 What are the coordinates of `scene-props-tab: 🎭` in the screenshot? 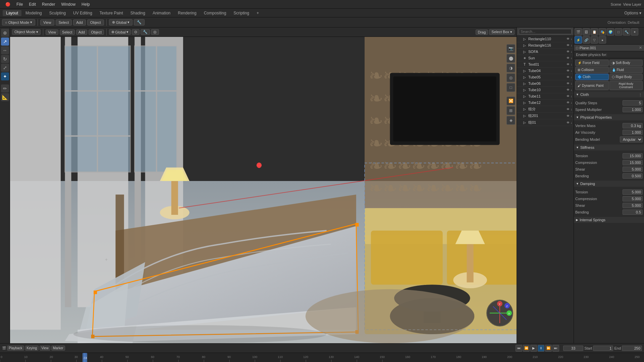 It's located at (602, 32).